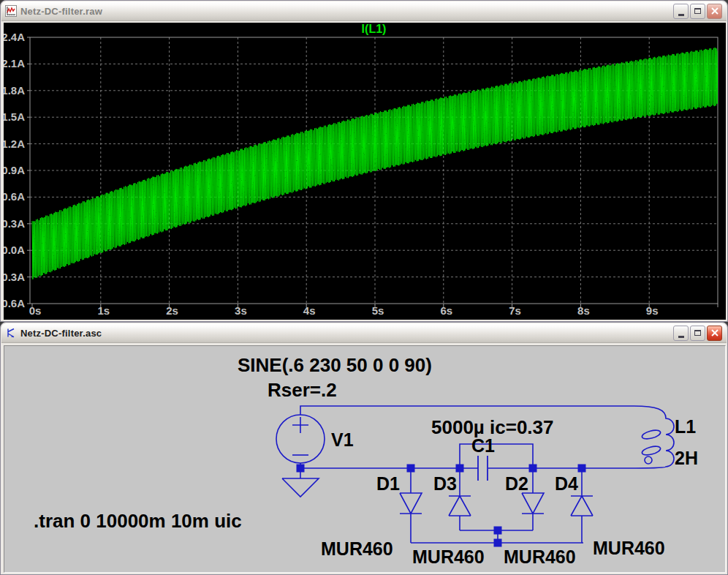  I want to click on v1-ref-label: V1, so click(342, 440).